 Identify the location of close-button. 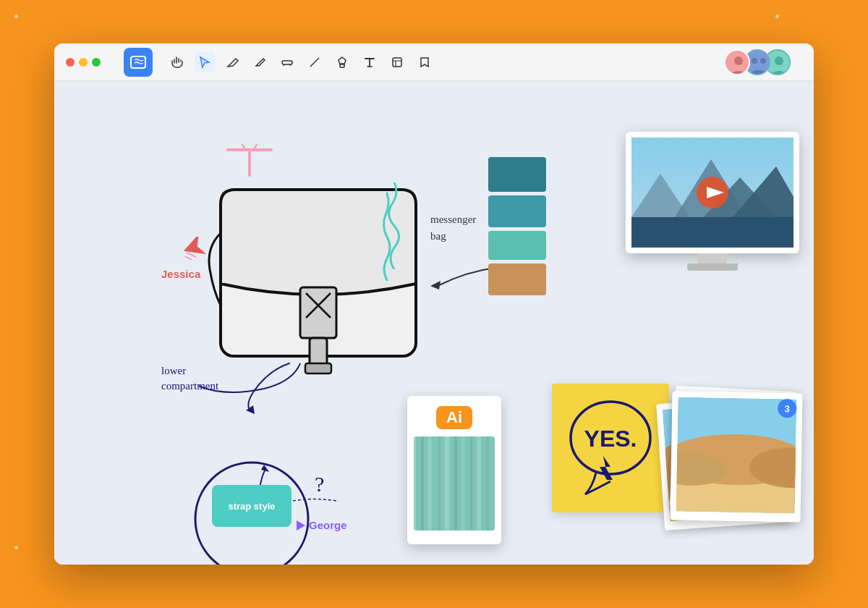
(70, 62).